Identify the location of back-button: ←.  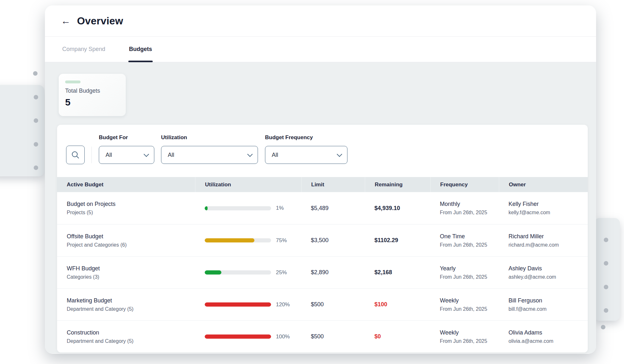
(66, 21).